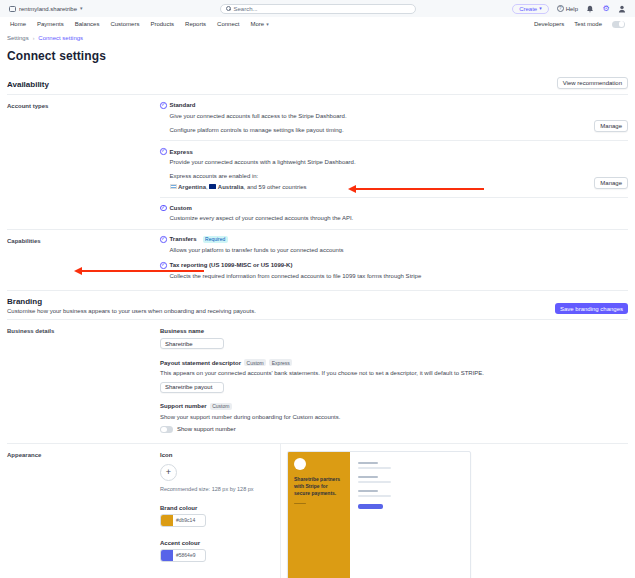 The width and height of the screenshot is (635, 578). Describe the element at coordinates (232, 265) in the screenshot. I see `tax-reporting-title: Tax reporting (US 1099-MISC or US 1099-K…` at that location.